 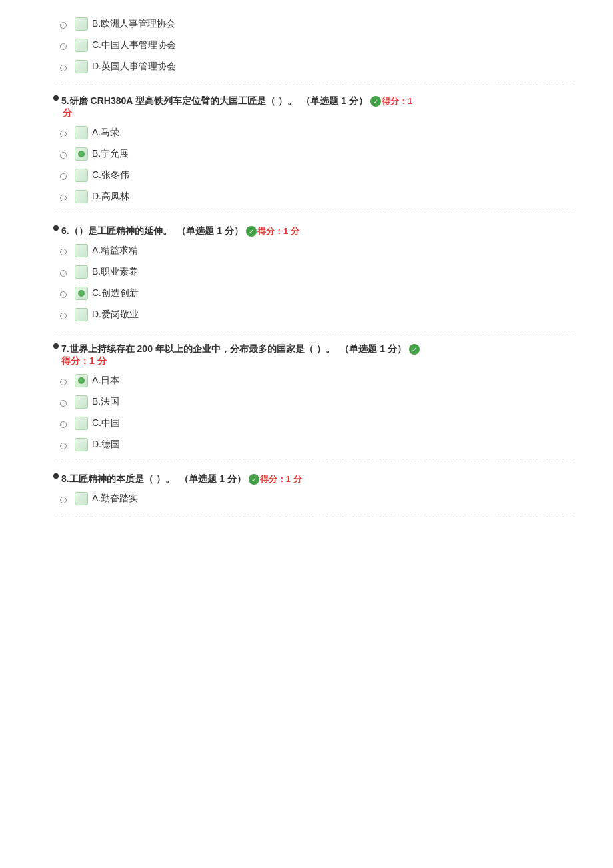 I want to click on question-title-row: 5.研磨 CRH380A 型高铁列车定位臂的大国工匠是（ ）。 （单选题 1 分…, so click(x=313, y=105).